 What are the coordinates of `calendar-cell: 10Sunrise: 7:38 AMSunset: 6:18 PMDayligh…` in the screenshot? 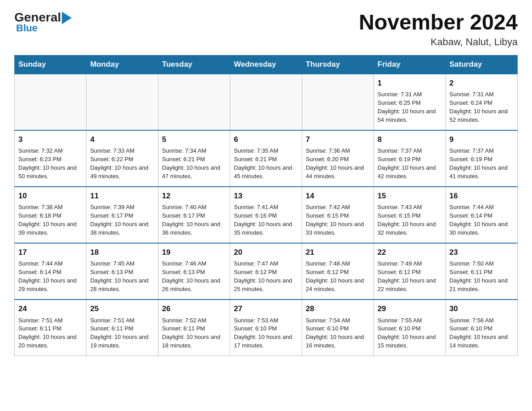 It's located at (51, 215).